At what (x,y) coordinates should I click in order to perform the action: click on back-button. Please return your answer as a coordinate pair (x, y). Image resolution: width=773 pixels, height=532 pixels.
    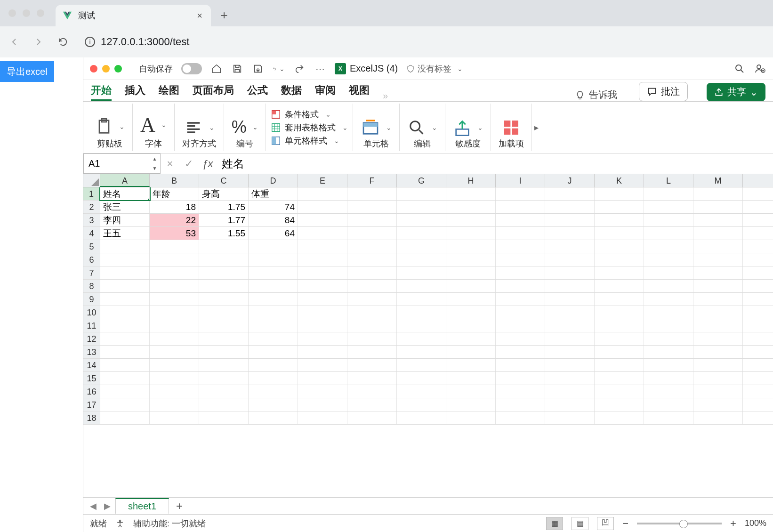
    Looking at the image, I should click on (14, 42).